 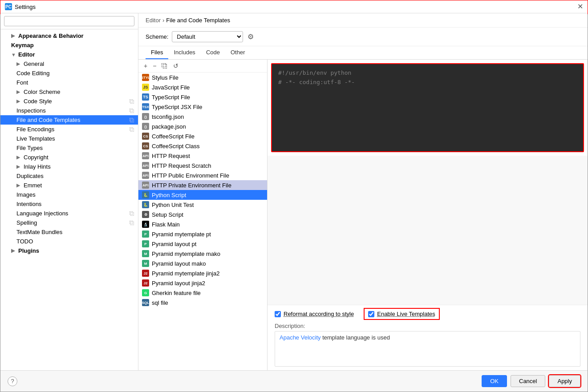 I want to click on sidebar-item-file-and-code-templates: File and Code Templates ⿻, so click(x=69, y=120).